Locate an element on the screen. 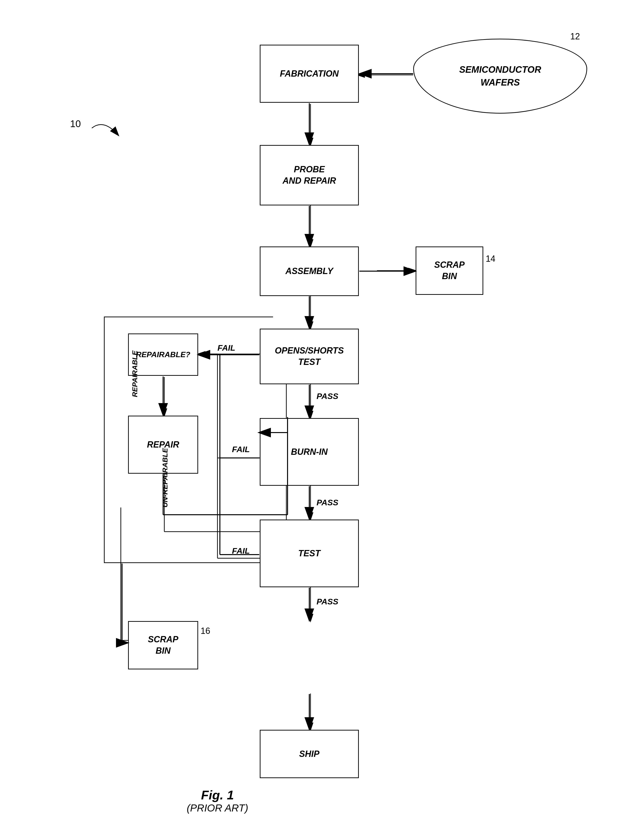 This screenshot has width=621, height=840. ref-10: 10 is located at coordinates (75, 124).